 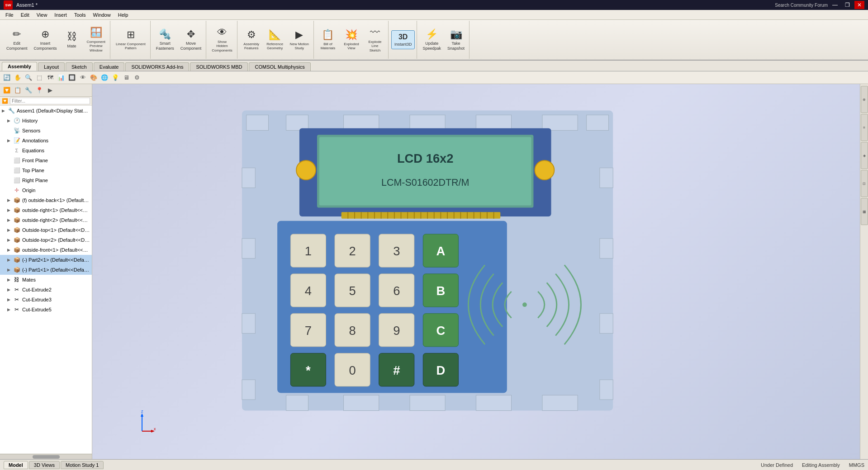 I want to click on tree-sensors: 📡 Sensors, so click(x=46, y=131).